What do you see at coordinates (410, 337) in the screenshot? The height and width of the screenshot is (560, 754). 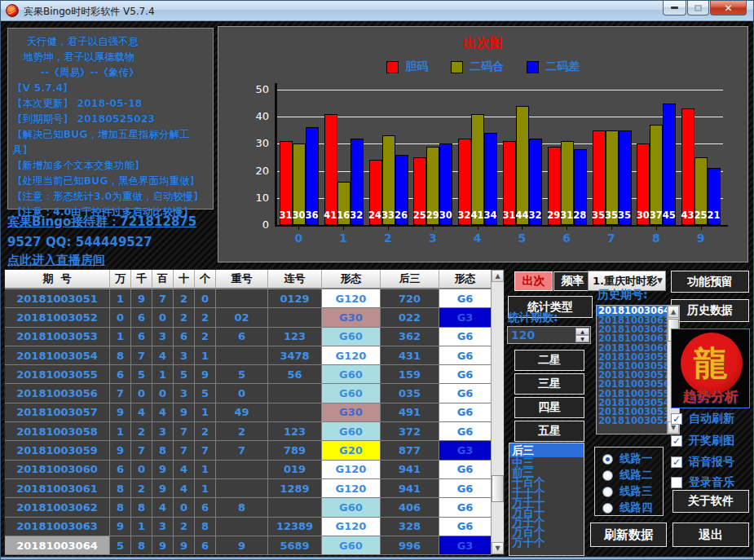 I see `last3-cell: 362` at bounding box center [410, 337].